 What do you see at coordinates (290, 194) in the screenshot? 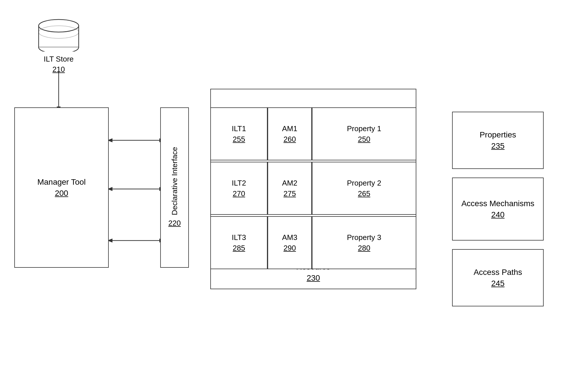
I see `am2-number: 275` at bounding box center [290, 194].